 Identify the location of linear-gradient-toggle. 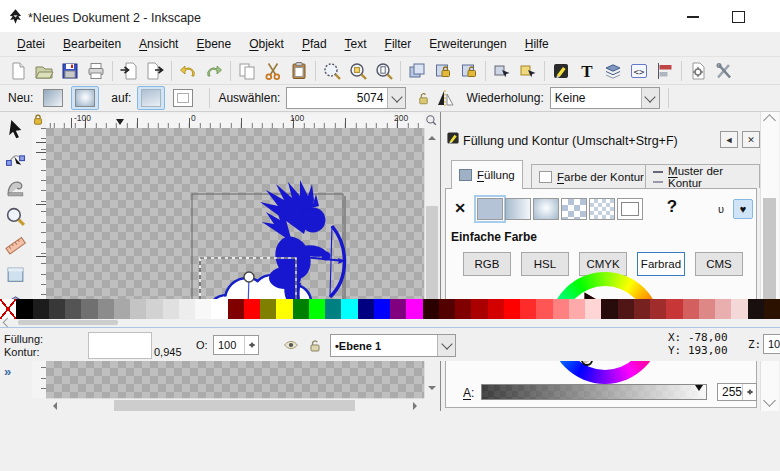
(53, 98).